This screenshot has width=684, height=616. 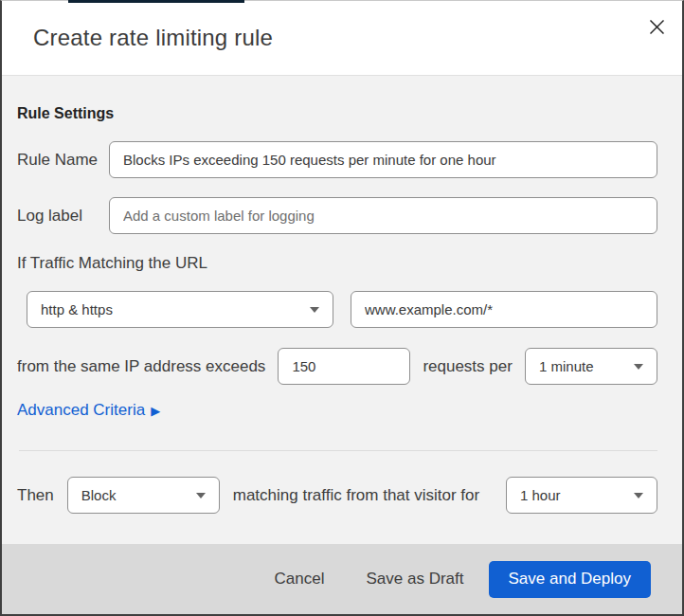 I want to click on save-as-draft-button: Save as Draft, so click(x=415, y=579).